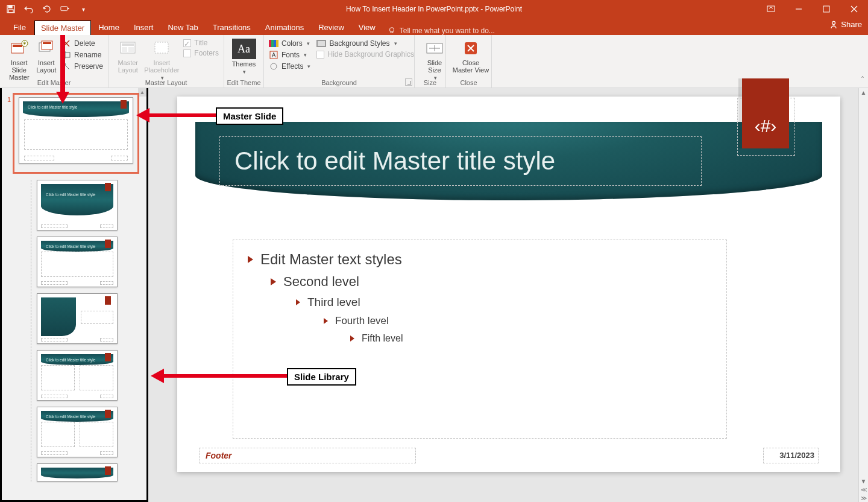 The image size is (868, 502). I want to click on ribbon-collapse-icon: ˄, so click(863, 80).